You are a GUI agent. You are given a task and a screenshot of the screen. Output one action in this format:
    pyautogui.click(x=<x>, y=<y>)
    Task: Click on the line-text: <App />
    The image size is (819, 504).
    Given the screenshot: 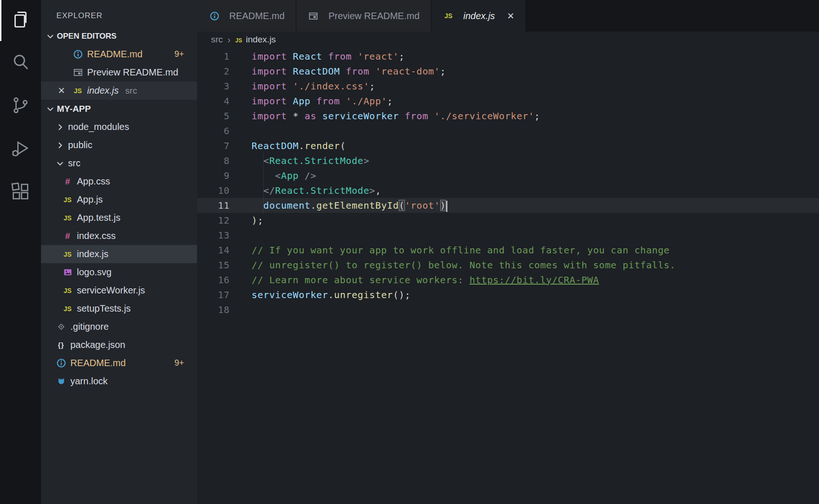 What is the action you would take?
    pyautogui.click(x=273, y=176)
    